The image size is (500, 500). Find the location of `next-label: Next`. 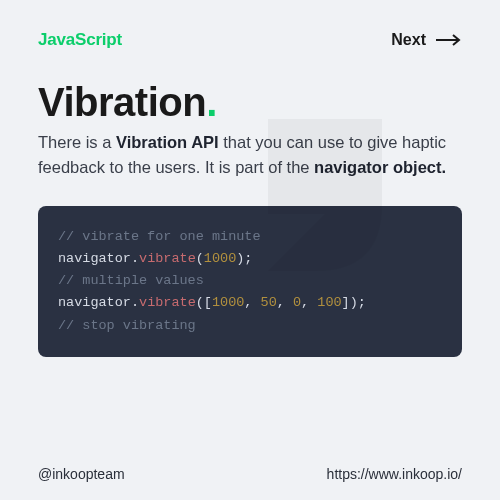

next-label: Next is located at coordinates (408, 40).